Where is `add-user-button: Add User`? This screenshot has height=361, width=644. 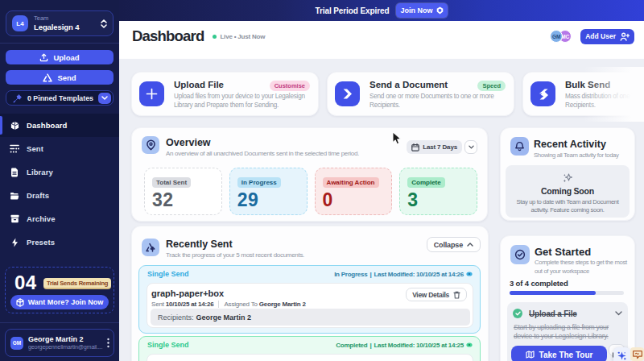 add-user-button: Add User is located at coordinates (607, 37).